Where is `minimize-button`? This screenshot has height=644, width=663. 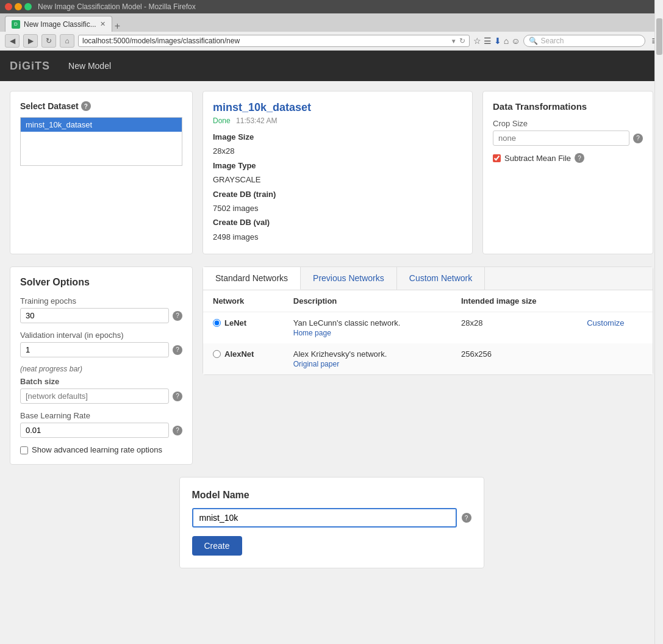 minimize-button is located at coordinates (18, 7).